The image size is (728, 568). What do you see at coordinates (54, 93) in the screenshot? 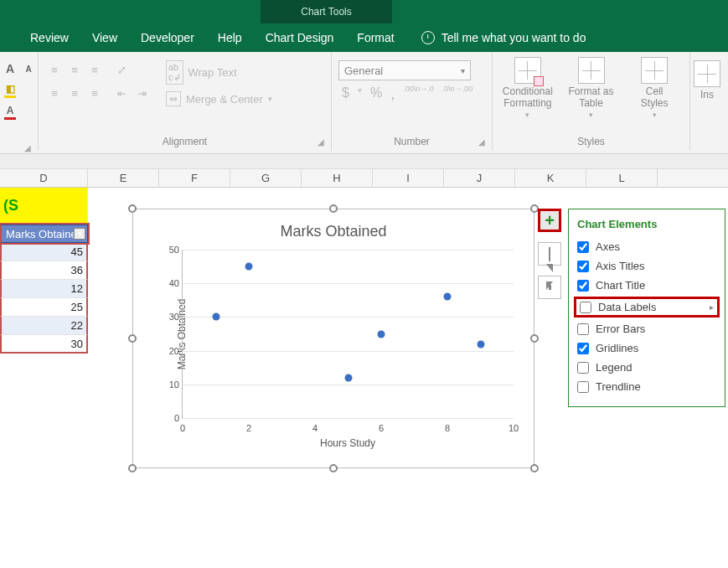
I see `align-left-icon: ≡` at bounding box center [54, 93].